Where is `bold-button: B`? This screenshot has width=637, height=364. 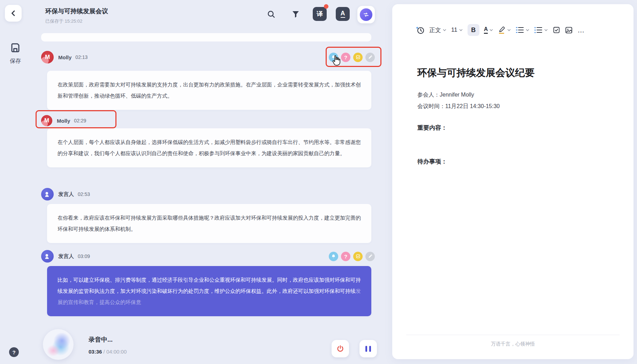
bold-button: B is located at coordinates (473, 30).